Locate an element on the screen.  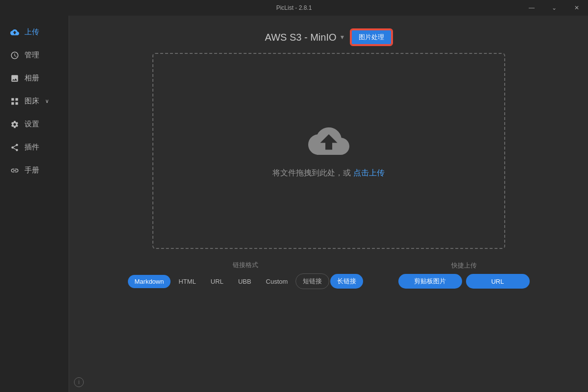
sidebar-item-picbed-label: 图床 is located at coordinates (32, 101).